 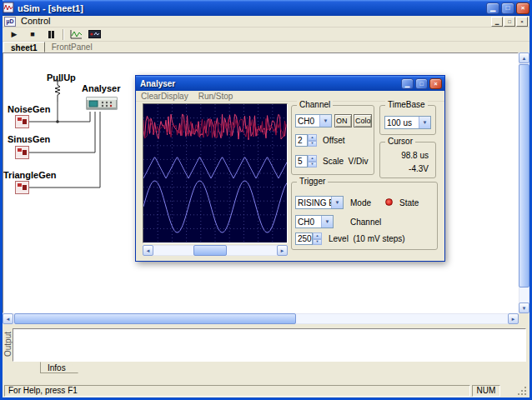 I want to click on timebase-group-legend: TimeBase, so click(x=407, y=105).